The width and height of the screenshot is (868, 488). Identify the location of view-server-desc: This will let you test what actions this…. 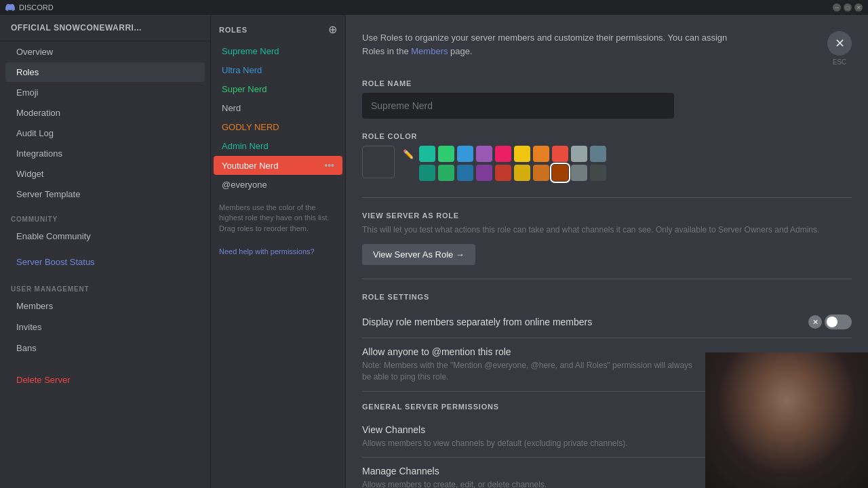
(607, 230).